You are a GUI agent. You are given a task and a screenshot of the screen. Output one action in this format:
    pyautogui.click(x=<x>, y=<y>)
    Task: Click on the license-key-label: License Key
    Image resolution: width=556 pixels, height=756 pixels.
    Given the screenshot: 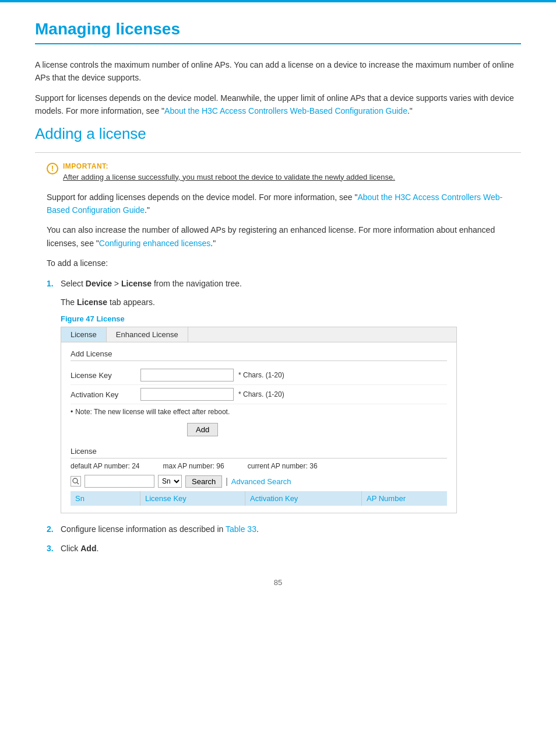 What is the action you would take?
    pyautogui.click(x=105, y=376)
    